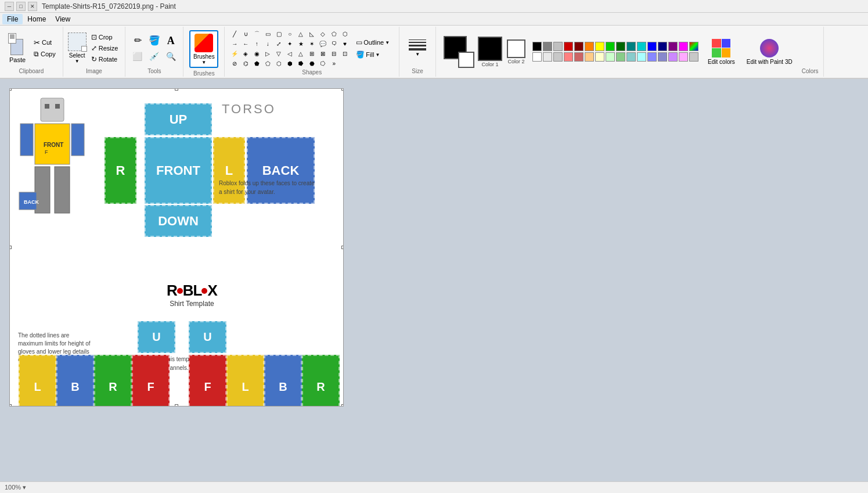 The image size is (868, 493). What do you see at coordinates (334, 44) in the screenshot?
I see `shape-callout2: 🗨` at bounding box center [334, 44].